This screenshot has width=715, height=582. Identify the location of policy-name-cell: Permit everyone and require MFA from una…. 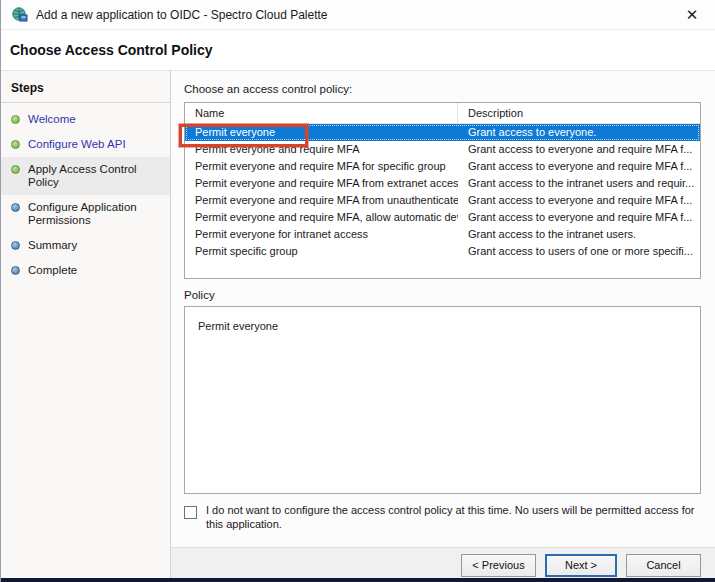
(322, 200).